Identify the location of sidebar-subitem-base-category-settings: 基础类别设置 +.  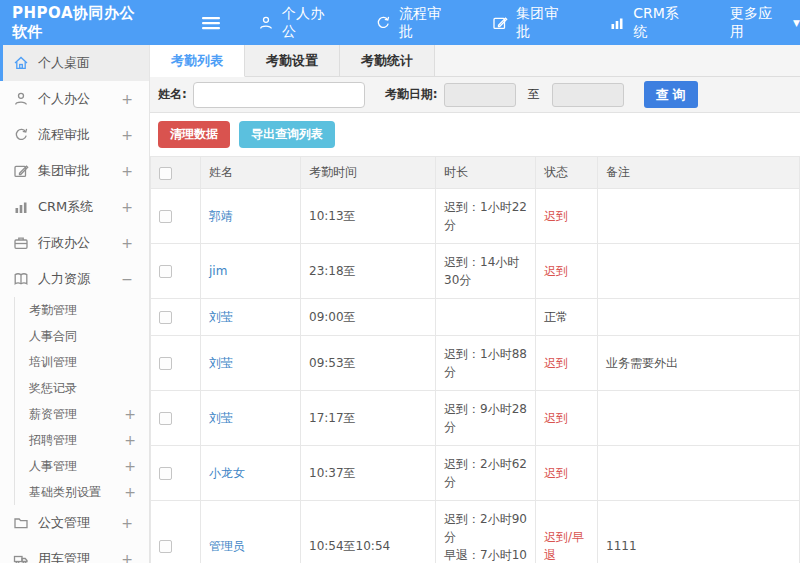
(82, 492).